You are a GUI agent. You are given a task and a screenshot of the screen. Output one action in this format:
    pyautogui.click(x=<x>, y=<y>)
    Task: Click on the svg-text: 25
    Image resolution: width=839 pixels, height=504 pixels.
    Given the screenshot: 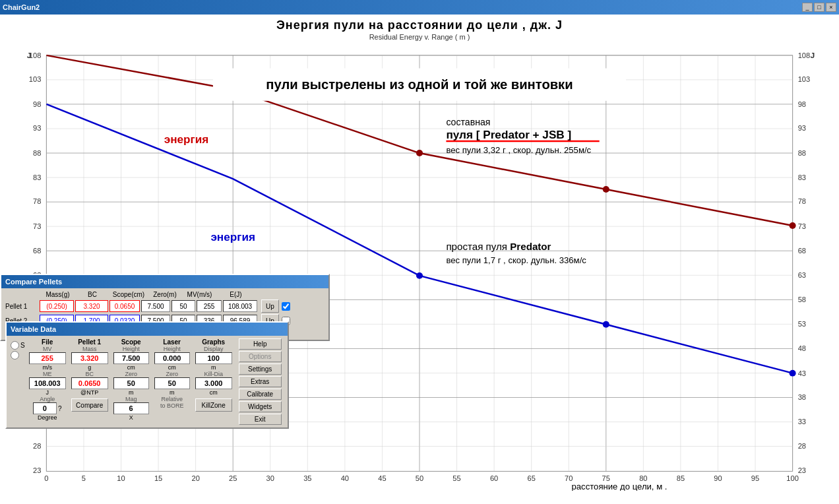 What is the action you would take?
    pyautogui.click(x=233, y=478)
    